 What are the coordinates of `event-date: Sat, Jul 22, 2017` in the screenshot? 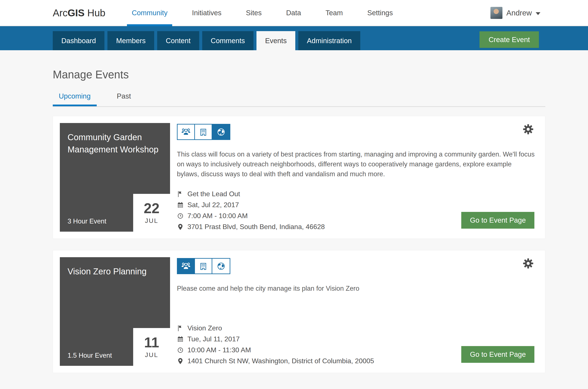 It's located at (213, 205).